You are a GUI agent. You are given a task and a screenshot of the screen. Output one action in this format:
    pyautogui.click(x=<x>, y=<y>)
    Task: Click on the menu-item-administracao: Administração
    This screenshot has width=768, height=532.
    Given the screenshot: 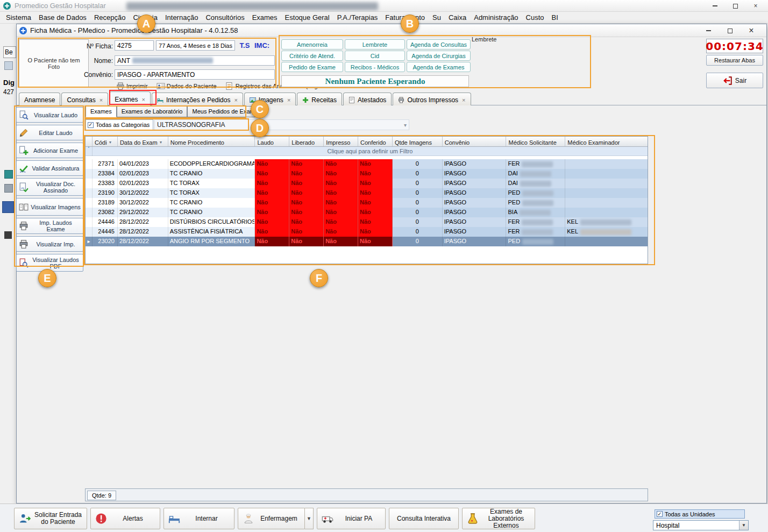 What is the action you would take?
    pyautogui.click(x=496, y=17)
    